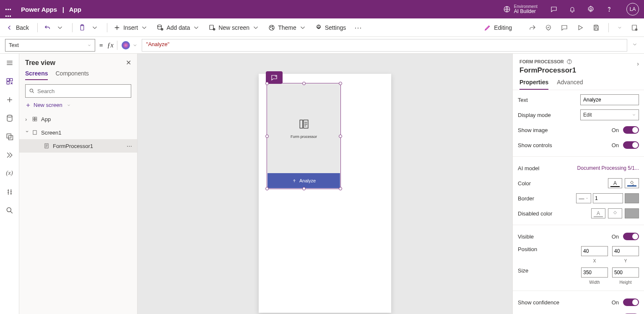 The height and width of the screenshot is (314, 644). Describe the element at coordinates (322, 9) in the screenshot. I see `app-top-bar: Power Apps | App Environment AI Builder …` at that location.